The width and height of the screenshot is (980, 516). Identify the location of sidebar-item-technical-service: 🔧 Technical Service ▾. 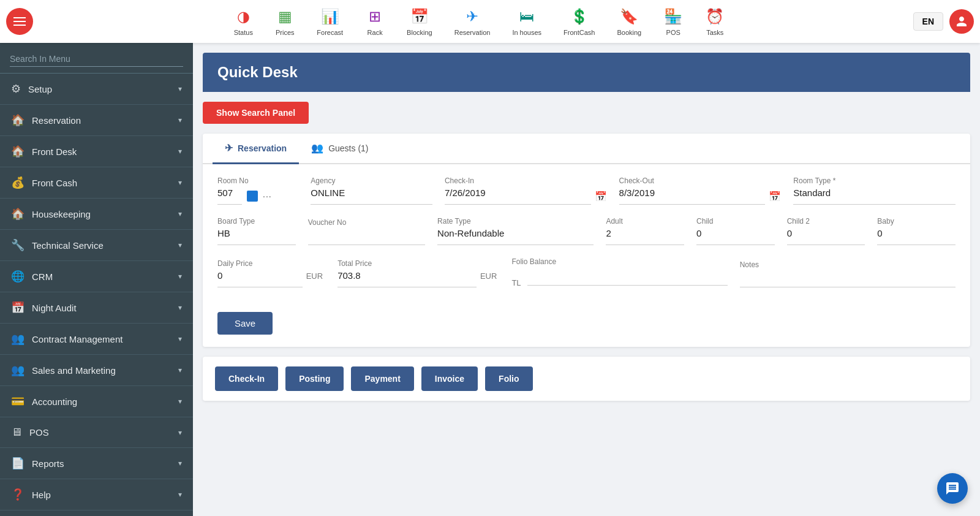
(97, 245).